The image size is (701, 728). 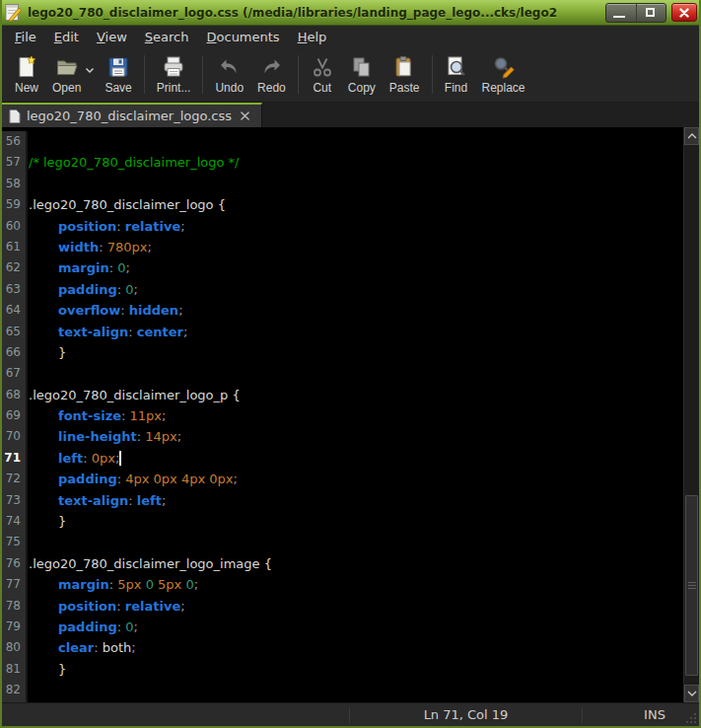 I want to click on tab-lego20-780-disclaimer-logo-css: lego20_780_disclaimer_logo.css, so click(x=132, y=114).